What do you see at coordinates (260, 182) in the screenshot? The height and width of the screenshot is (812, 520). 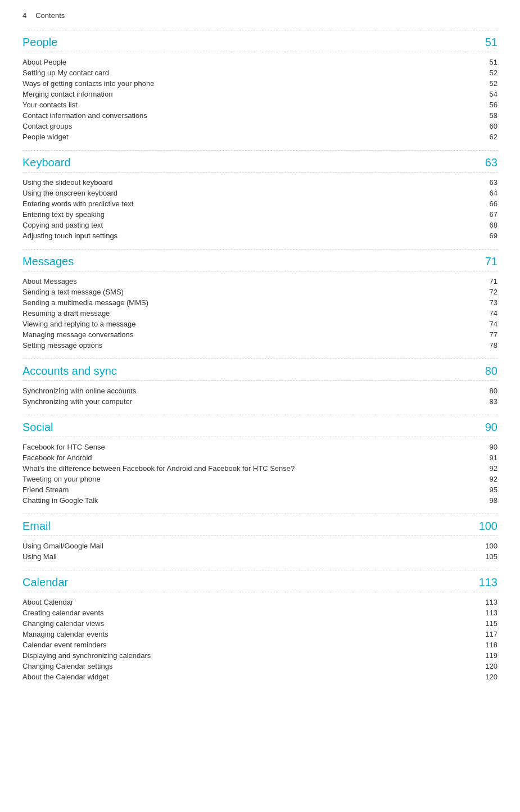 I see `toc-entry: Using the slideout keyboard63` at bounding box center [260, 182].